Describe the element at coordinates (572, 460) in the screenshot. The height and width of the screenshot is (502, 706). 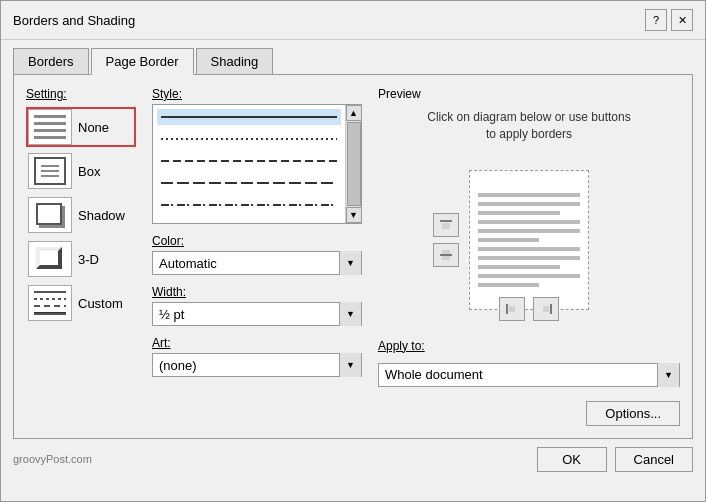
I see `ok-button: OK` at that location.